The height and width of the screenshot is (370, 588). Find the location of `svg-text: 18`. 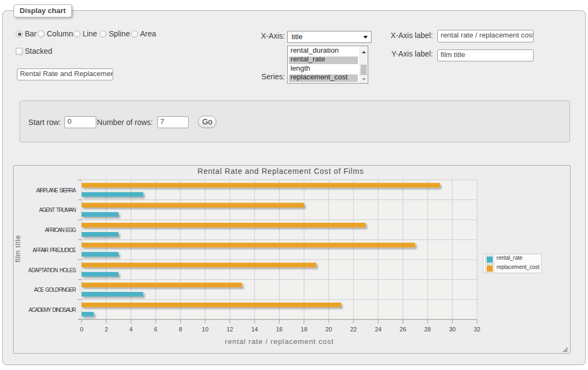

svg-text: 18 is located at coordinates (304, 329).